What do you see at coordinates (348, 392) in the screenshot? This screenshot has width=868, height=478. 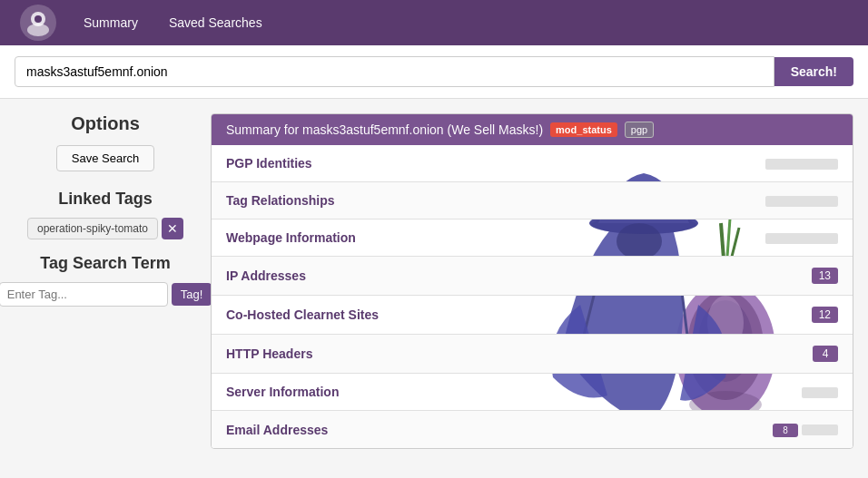 I see `row-label: Server Information` at bounding box center [348, 392].